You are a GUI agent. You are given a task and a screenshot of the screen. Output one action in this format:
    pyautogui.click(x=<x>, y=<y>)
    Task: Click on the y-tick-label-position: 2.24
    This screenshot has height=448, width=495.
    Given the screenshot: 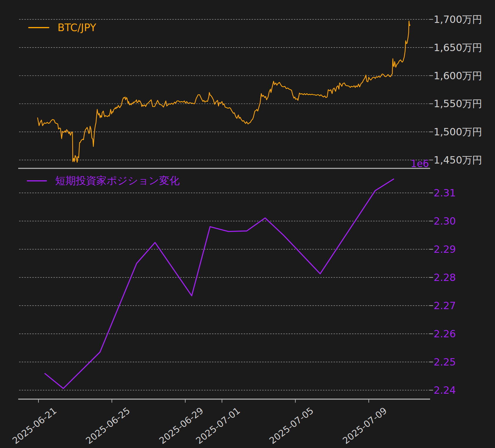 What is the action you would take?
    pyautogui.click(x=445, y=390)
    